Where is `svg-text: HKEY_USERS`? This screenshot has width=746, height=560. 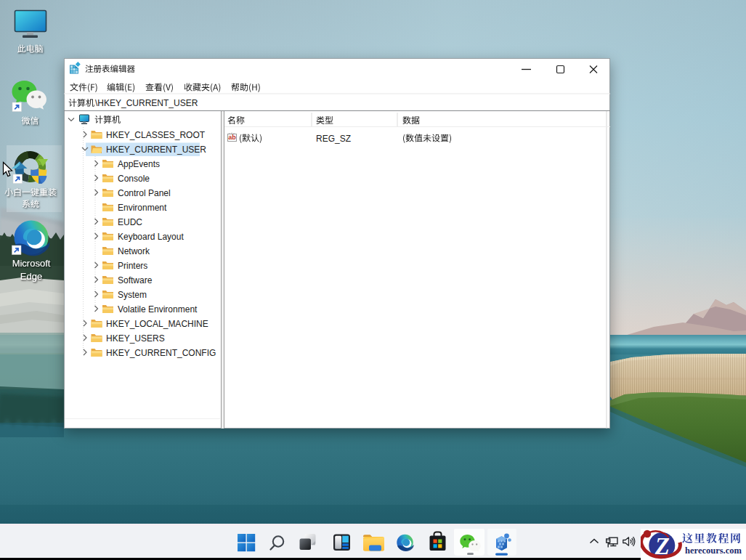
svg-text: HKEY_USERS is located at coordinates (135, 338).